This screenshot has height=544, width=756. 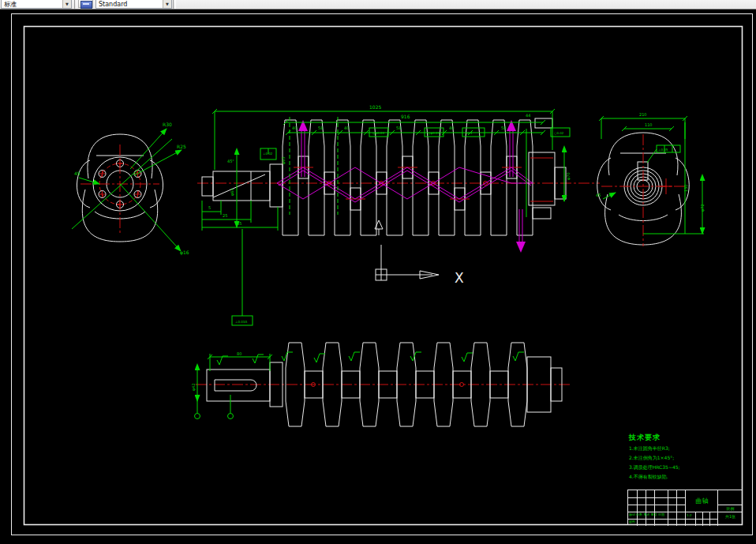 What do you see at coordinates (10, 5) in the screenshot?
I see `dim-style-combo-value: 标准` at bounding box center [10, 5].